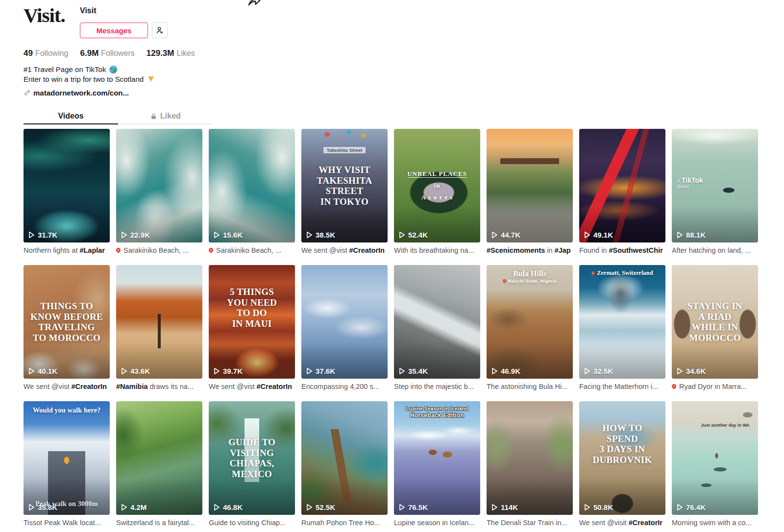 This screenshot has height=532, width=784. What do you see at coordinates (159, 523) in the screenshot?
I see `video-caption: Switzerland is a fairytal...` at bounding box center [159, 523].